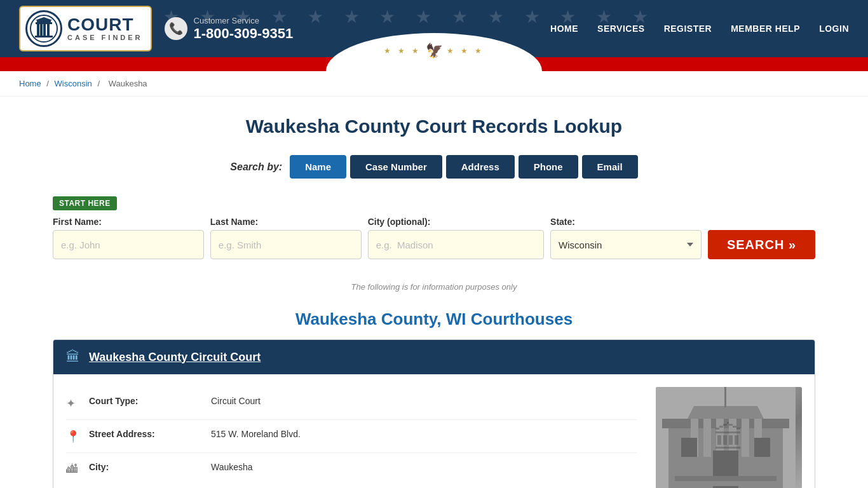 This screenshot has width=868, height=488. Describe the element at coordinates (626, 245) in the screenshot. I see `state-select: Wisconsin AlabamaAlaskaArizona ArkansasC…` at that location.